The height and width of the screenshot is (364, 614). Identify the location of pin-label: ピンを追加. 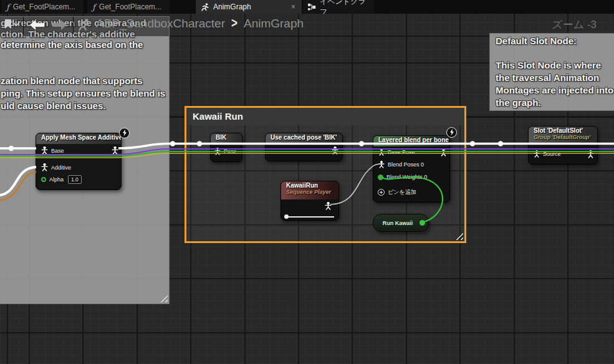
(402, 192).